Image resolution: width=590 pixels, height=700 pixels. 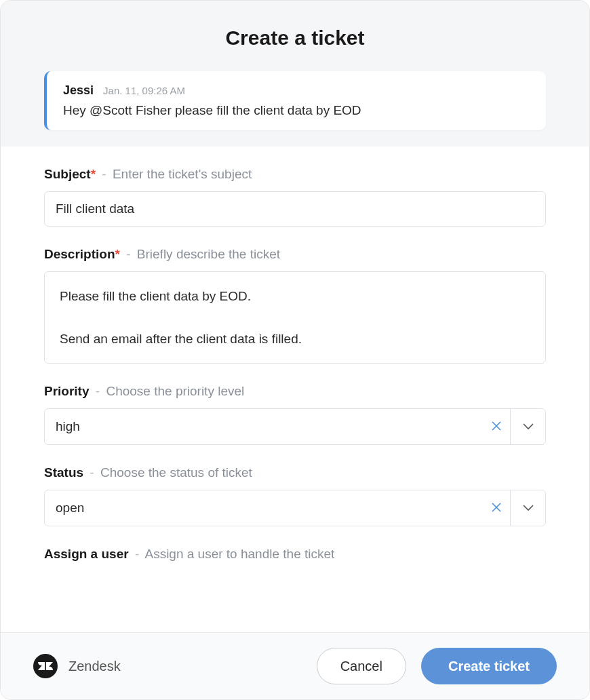 What do you see at coordinates (209, 254) in the screenshot?
I see `description-hint: Briefly describe the ticket` at bounding box center [209, 254].